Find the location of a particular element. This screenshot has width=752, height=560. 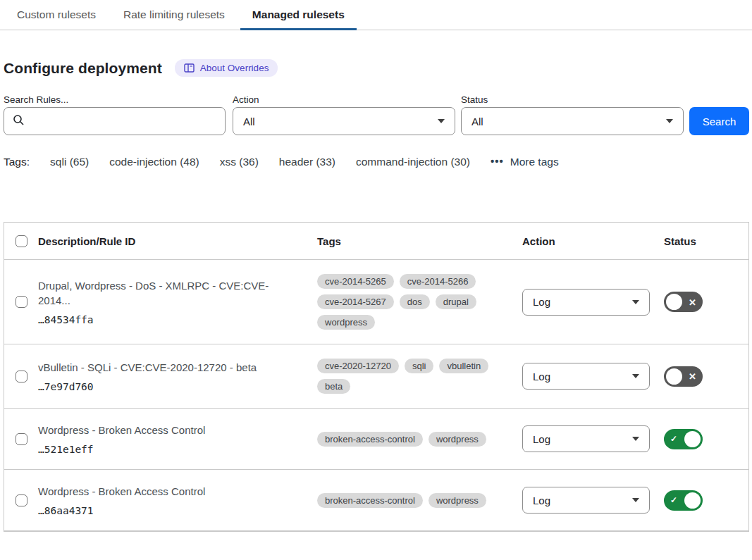

status-filter-select: All is located at coordinates (572, 121).